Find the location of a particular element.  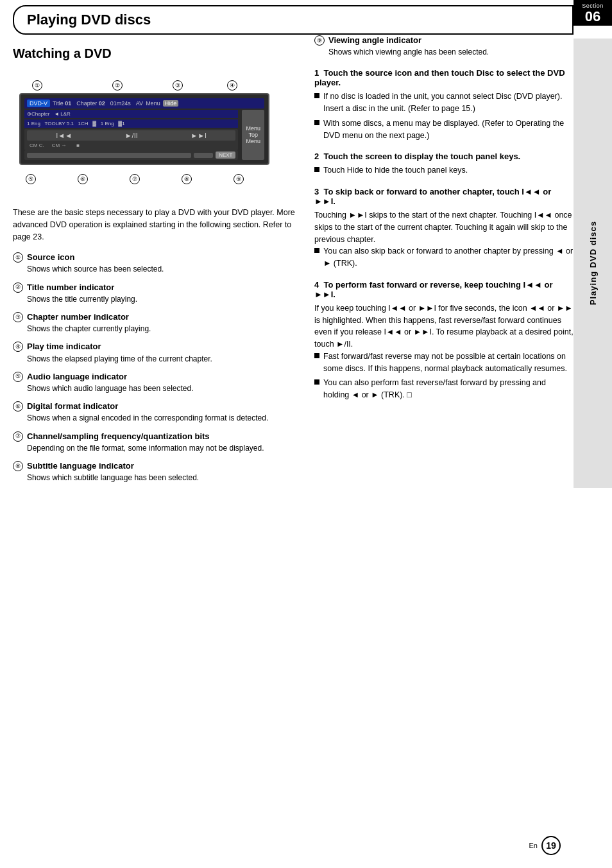

indicator-number: ④ is located at coordinates (18, 347).